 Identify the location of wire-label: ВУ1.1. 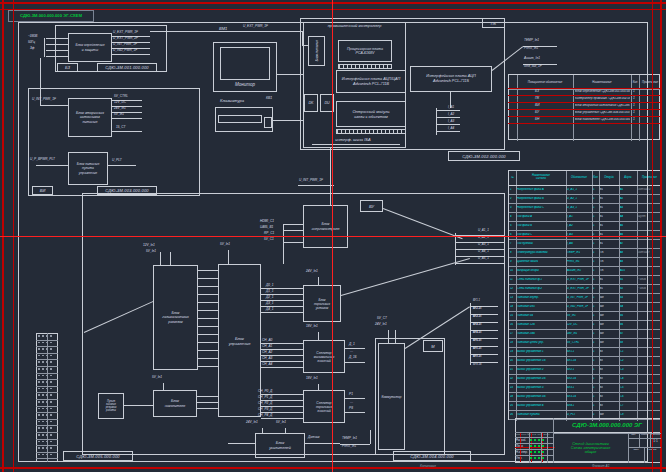
(476, 302).